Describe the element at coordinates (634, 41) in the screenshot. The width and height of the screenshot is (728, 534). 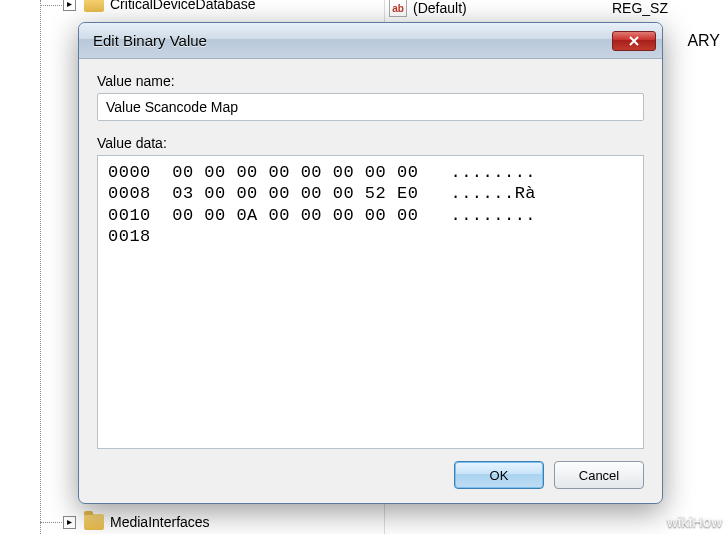
I see `close-icon` at that location.